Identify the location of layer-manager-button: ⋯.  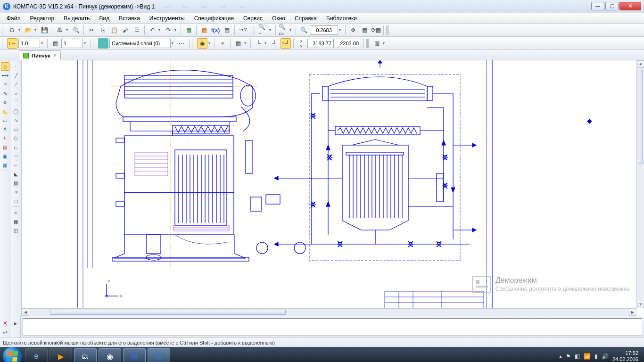
(182, 43).